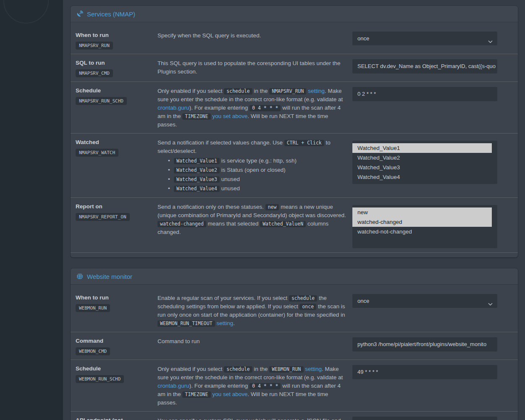 The width and height of the screenshot is (525, 420). I want to click on setting-key-chip: NMAPSRV_RUN_SCHD, so click(101, 101).